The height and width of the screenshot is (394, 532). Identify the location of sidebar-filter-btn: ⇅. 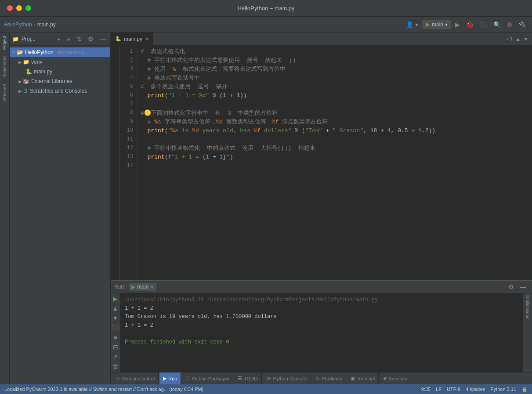
(79, 39).